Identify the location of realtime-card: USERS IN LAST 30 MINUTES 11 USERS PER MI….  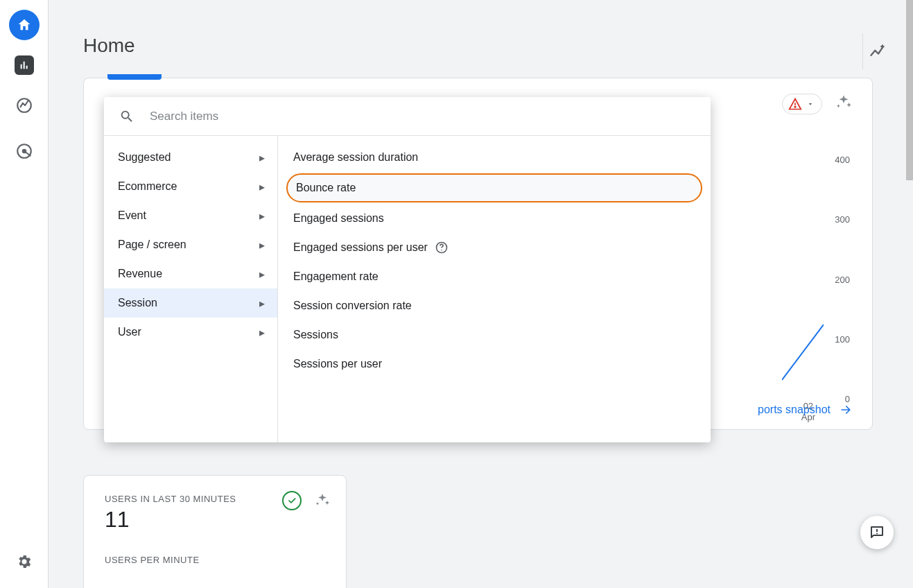
(215, 531).